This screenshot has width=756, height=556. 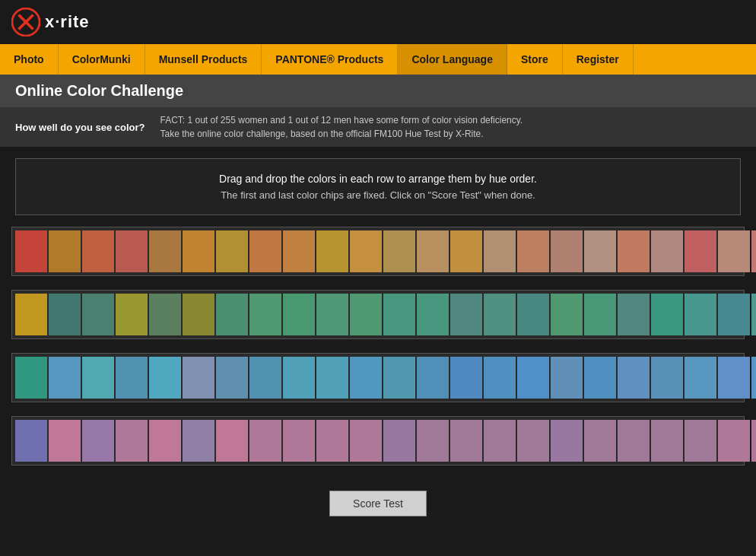 What do you see at coordinates (453, 59) in the screenshot?
I see `nav-item-color-language: Color Language` at bounding box center [453, 59].